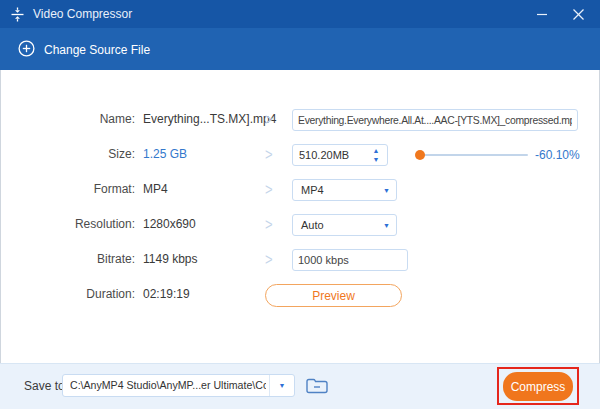 Image resolution: width=600 pixels, height=409 pixels. Describe the element at coordinates (95, 224) in the screenshot. I see `resolution-label: Resolution:` at that location.